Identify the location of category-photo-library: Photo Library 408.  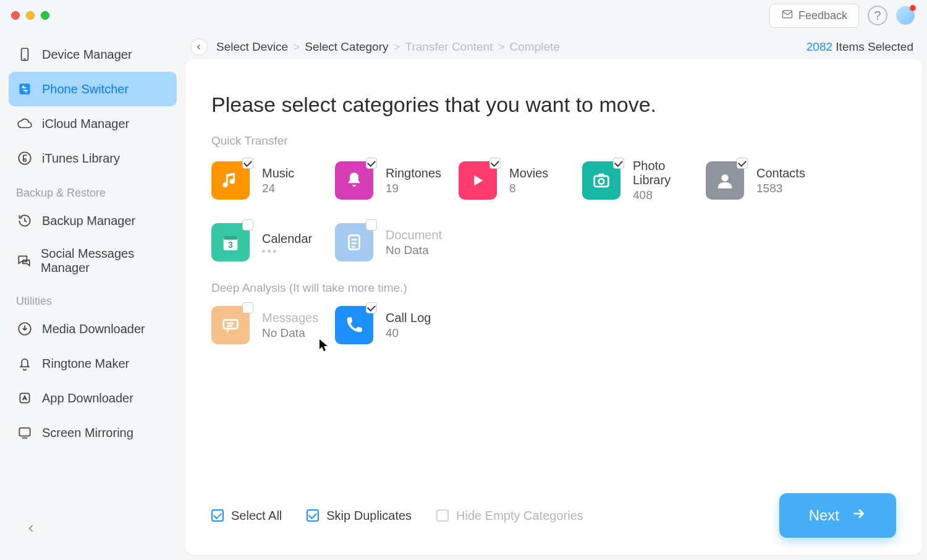
(637, 180).